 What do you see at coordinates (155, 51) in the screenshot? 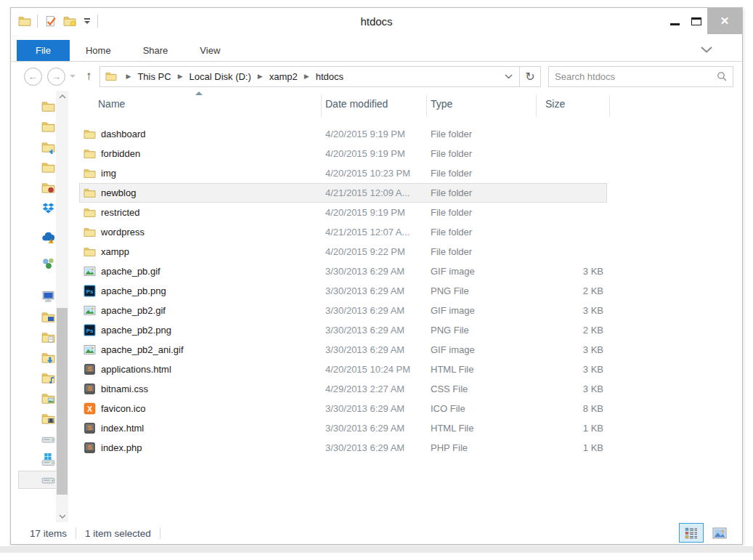
I see `tab-share: Share` at bounding box center [155, 51].